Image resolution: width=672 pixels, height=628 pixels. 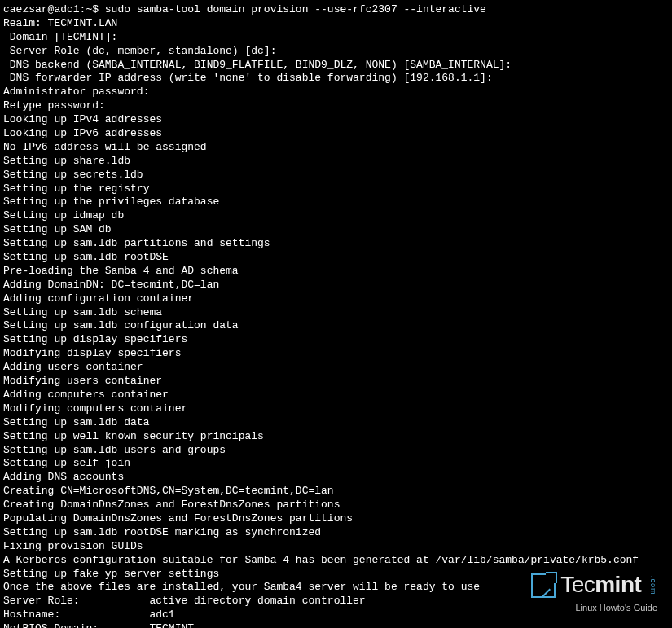 I want to click on output-line: Modifying users container, so click(x=337, y=381).